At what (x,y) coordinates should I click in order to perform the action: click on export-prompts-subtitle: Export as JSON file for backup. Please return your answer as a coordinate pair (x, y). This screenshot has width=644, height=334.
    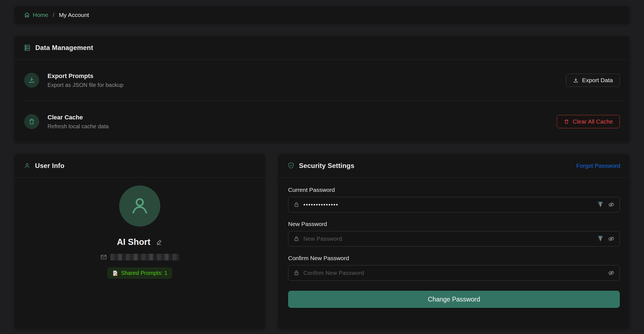
    Looking at the image, I should click on (86, 85).